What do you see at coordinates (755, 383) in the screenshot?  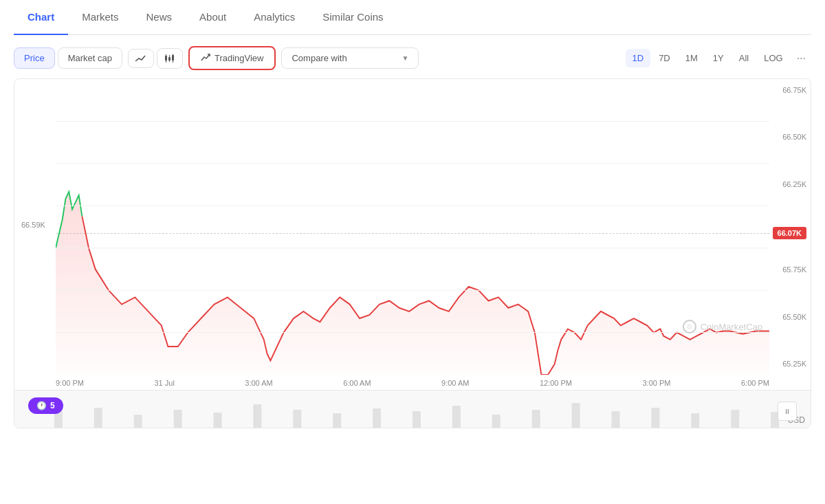 I see `x-label-8: 6:00 PM` at bounding box center [755, 383].